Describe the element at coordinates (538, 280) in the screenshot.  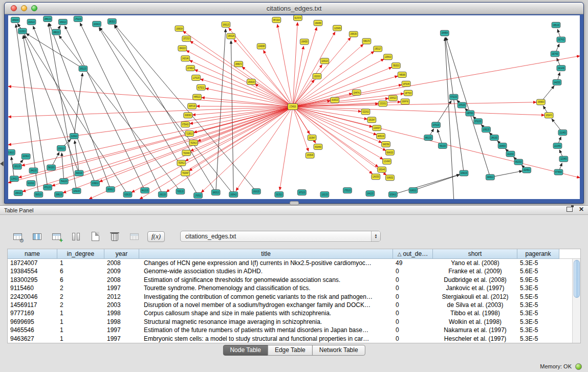
I see `cell-pagerank: 5.9E-5` at that location.